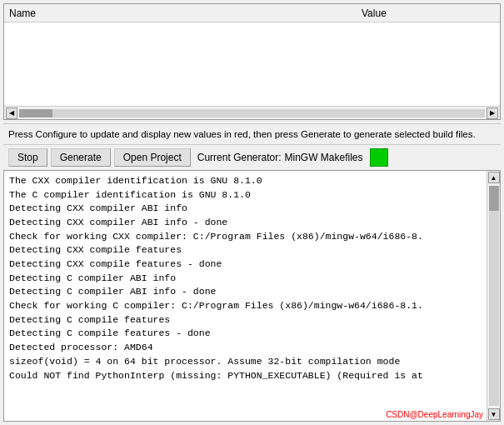 The height and width of the screenshot is (425, 504). What do you see at coordinates (245, 348) in the screenshot?
I see `log-line: Detected processor: AMD64` at bounding box center [245, 348].